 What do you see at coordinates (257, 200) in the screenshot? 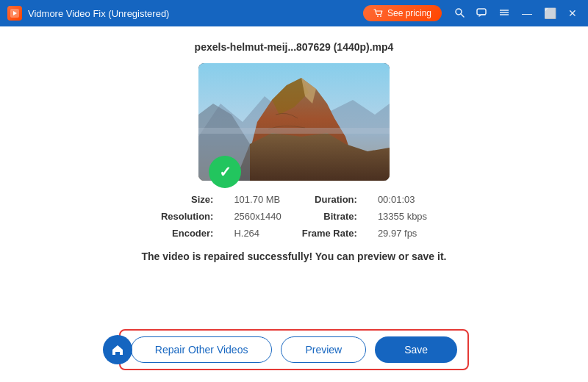
I see `size-value: 101.70 MB` at bounding box center [257, 200].